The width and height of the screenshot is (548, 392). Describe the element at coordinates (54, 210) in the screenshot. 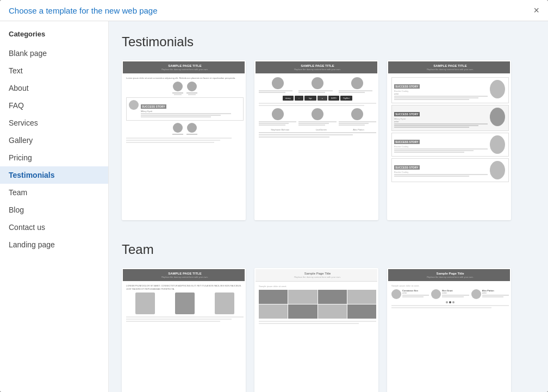

I see `sidebar-item-blog: Blog` at that location.